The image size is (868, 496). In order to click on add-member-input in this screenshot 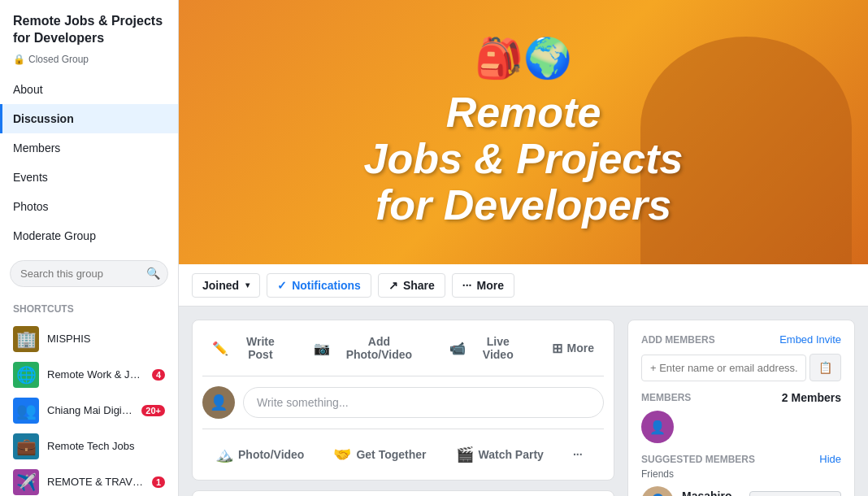, I will do `click(723, 368)`.